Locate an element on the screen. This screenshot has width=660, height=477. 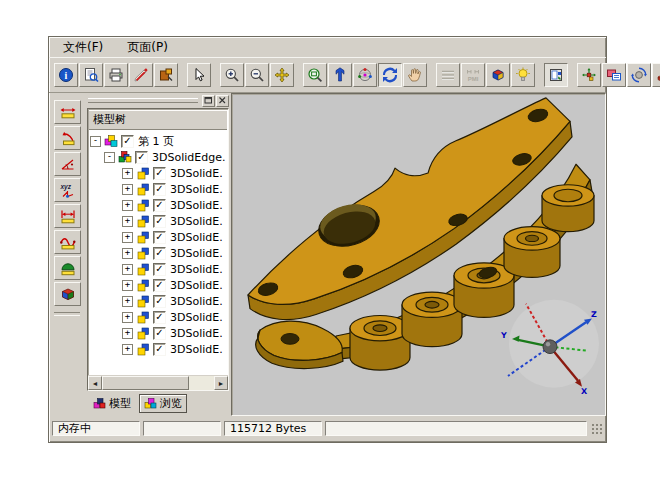
pan-move-button is located at coordinates (282, 75).